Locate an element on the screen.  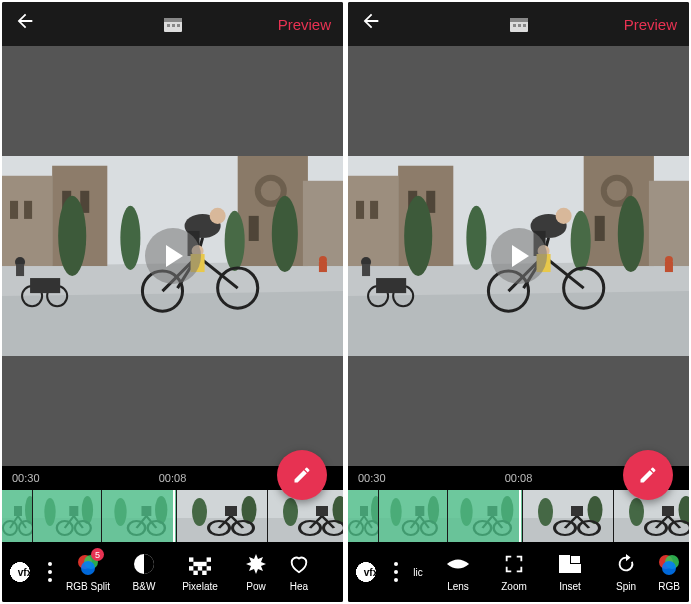
spin-icon is located at coordinates (626, 564).